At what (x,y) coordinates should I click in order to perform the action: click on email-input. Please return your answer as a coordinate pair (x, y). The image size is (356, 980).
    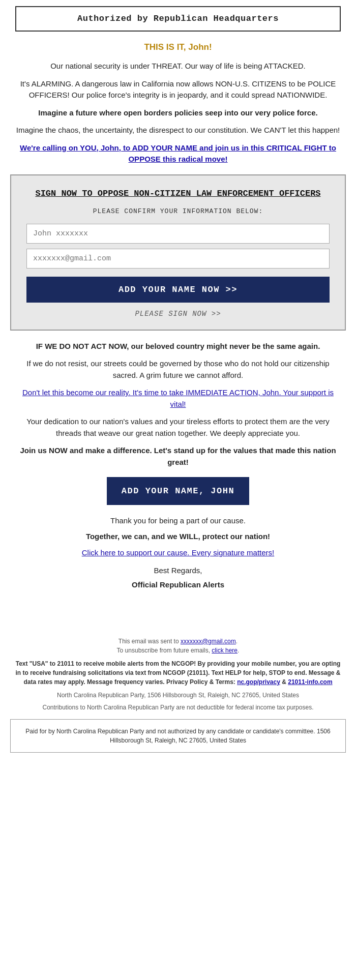
    Looking at the image, I should click on (178, 258).